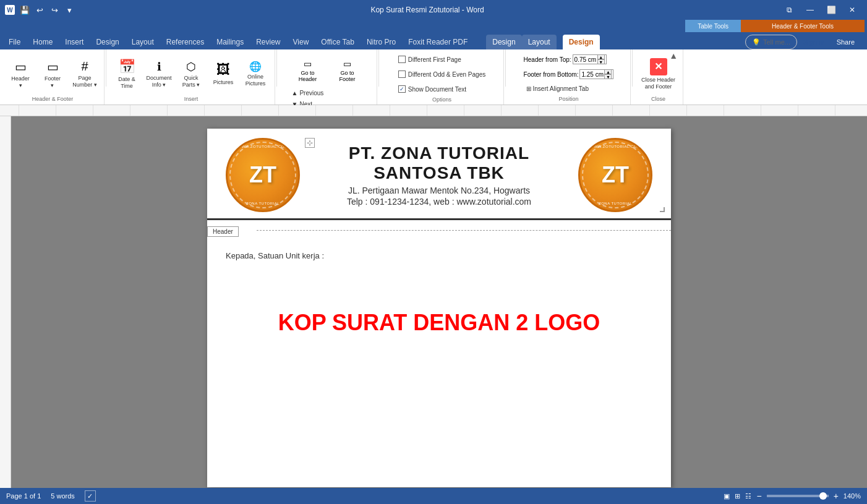  I want to click on tab-file: File, so click(15, 42).